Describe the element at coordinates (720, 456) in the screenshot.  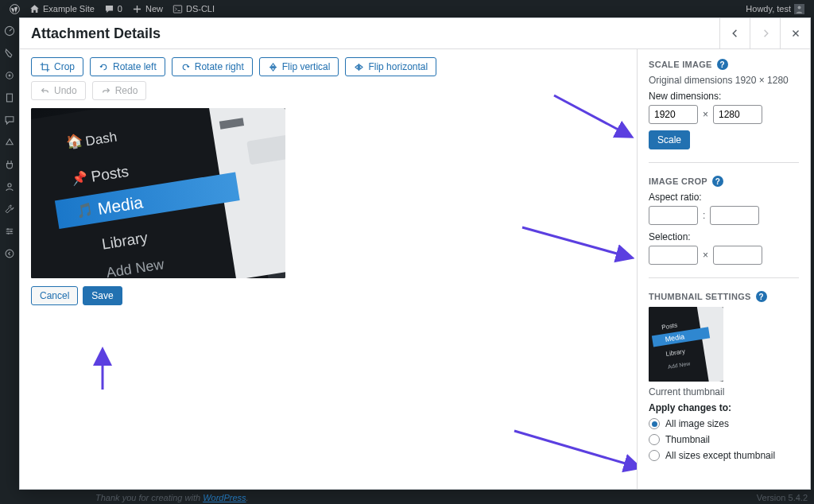
I see `apply-except-label: All sizes except thumbnail` at that location.